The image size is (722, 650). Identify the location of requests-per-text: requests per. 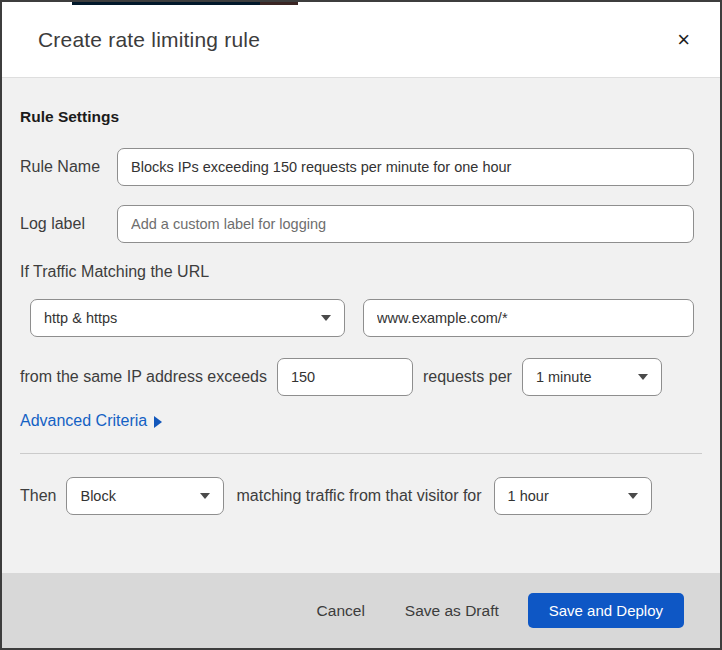
(468, 377).